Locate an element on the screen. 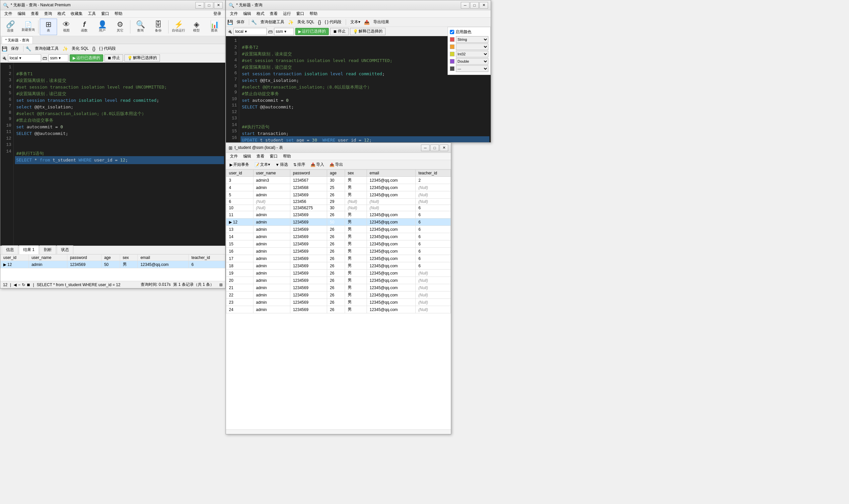 The width and height of the screenshot is (849, 504). table-row: 4 admin 1234568 25 男 12345@qq.com (Null) is located at coordinates (338, 187).